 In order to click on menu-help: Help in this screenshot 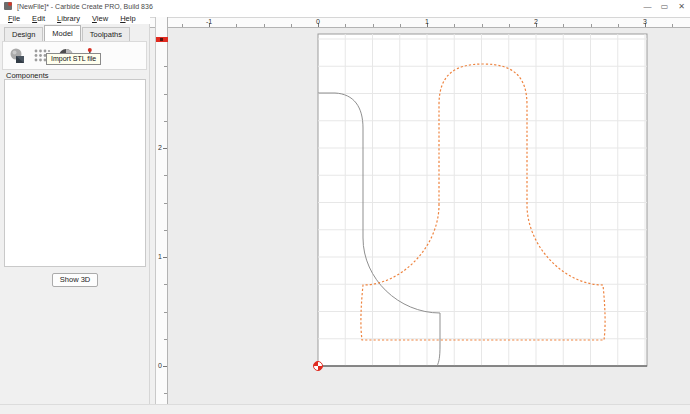, I will do `click(128, 18)`.